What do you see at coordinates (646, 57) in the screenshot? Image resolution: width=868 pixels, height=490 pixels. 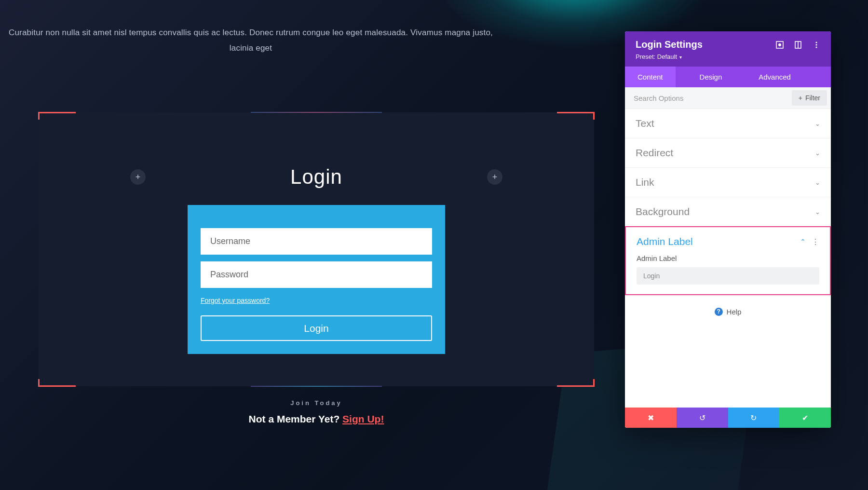 I see `preset-prefix: Preset:` at bounding box center [646, 57].